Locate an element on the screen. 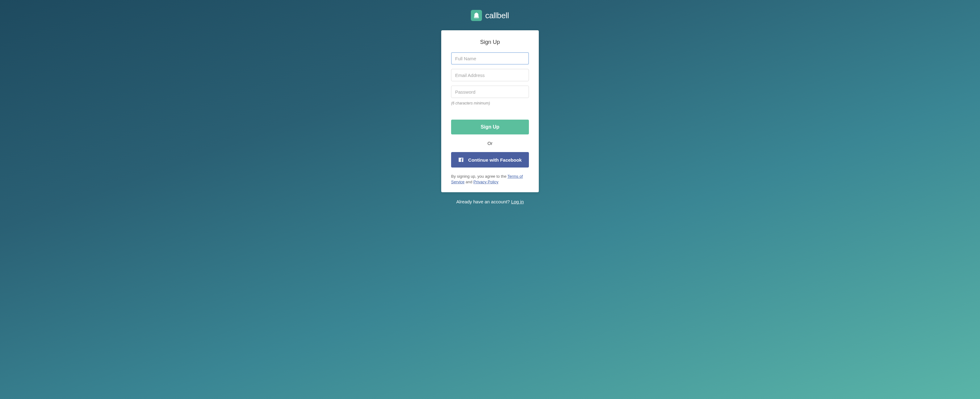  divider-label: Or is located at coordinates (490, 143).